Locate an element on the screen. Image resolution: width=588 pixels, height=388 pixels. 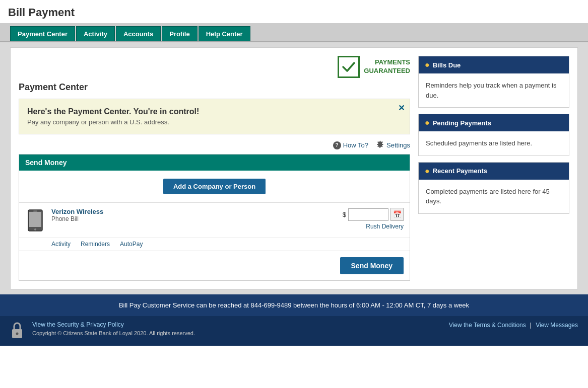
payment-center-heading: Payment Center is located at coordinates (215, 88).